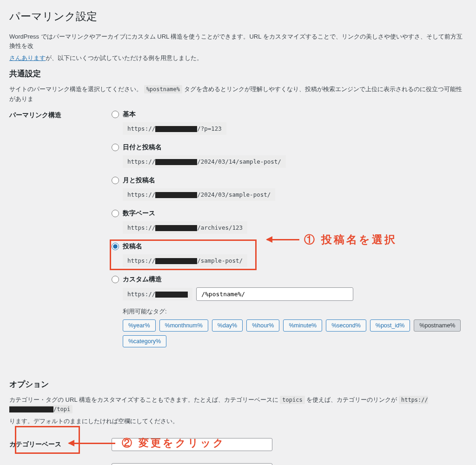  Describe the element at coordinates (390, 326) in the screenshot. I see `tag-button-post_id: %post_id%` at that location.